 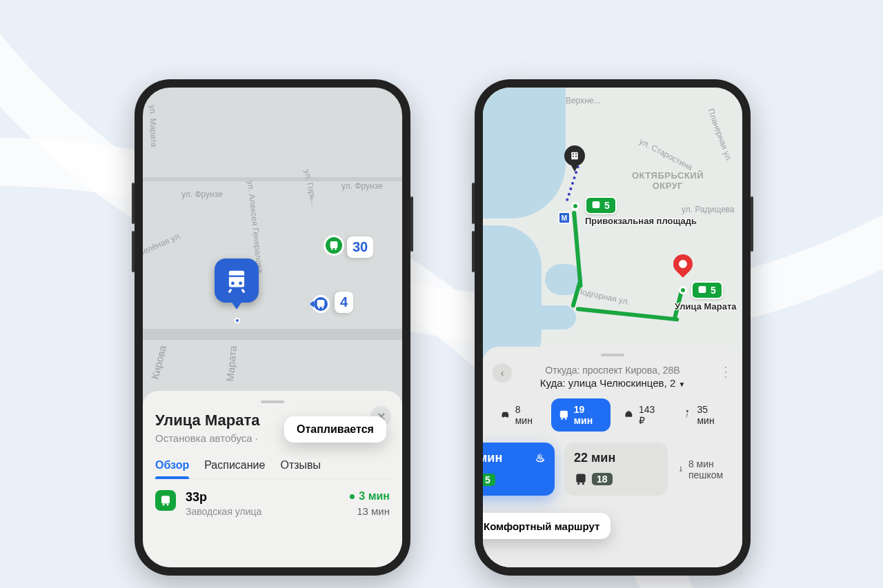 What do you see at coordinates (616, 469) in the screenshot?
I see `route-card-secondary: 22 мин 18` at bounding box center [616, 469].